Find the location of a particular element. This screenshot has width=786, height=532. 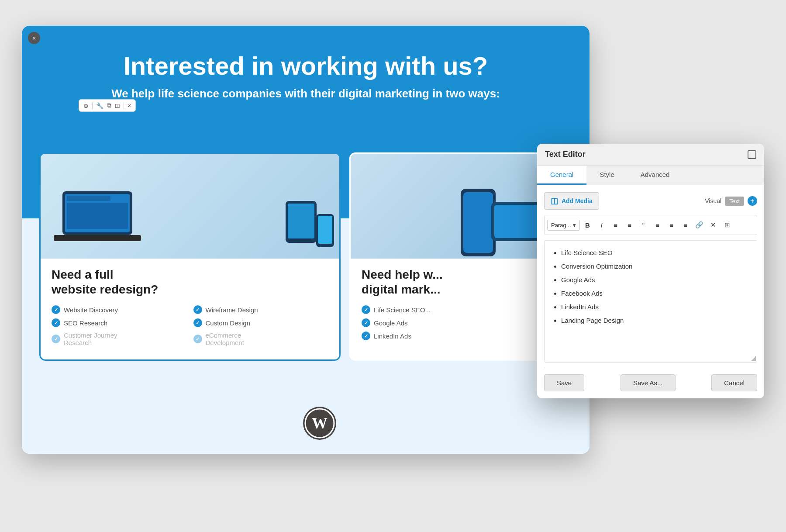

add-media-bar: ◫ Add Media Visual Text + is located at coordinates (651, 201).